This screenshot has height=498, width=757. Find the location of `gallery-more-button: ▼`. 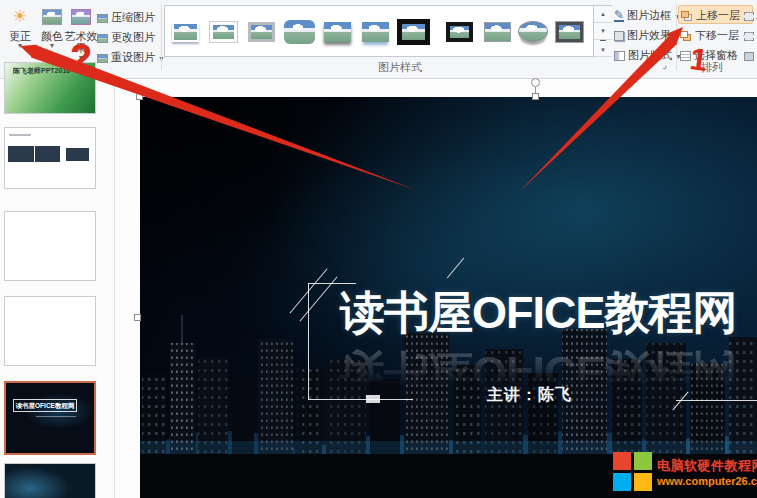

gallery-more-button: ▼ is located at coordinates (603, 48).